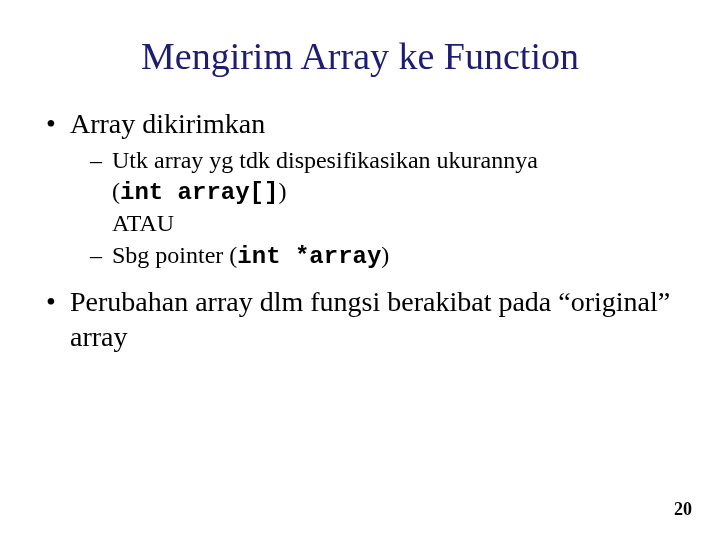 The height and width of the screenshot is (540, 720). I want to click on bullet-2-text: Perubahan array dlm fungsi berakibat pad…, so click(370, 319).